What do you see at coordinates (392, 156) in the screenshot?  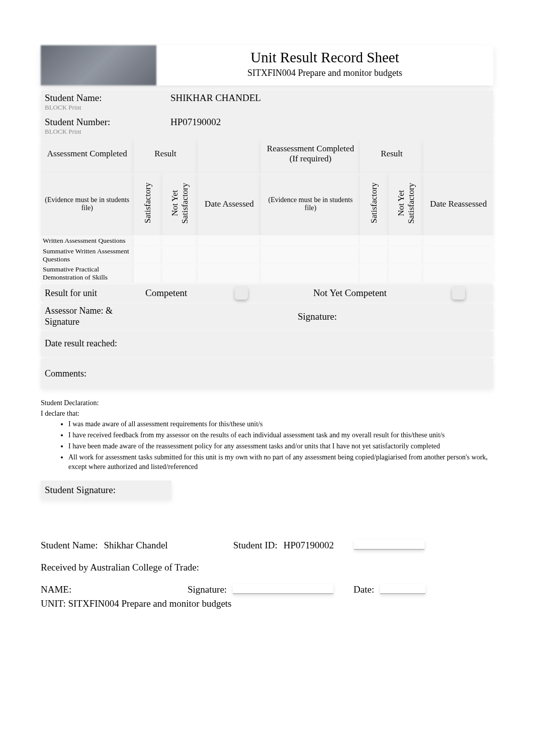 I see `col-result-2: Result` at bounding box center [392, 156].